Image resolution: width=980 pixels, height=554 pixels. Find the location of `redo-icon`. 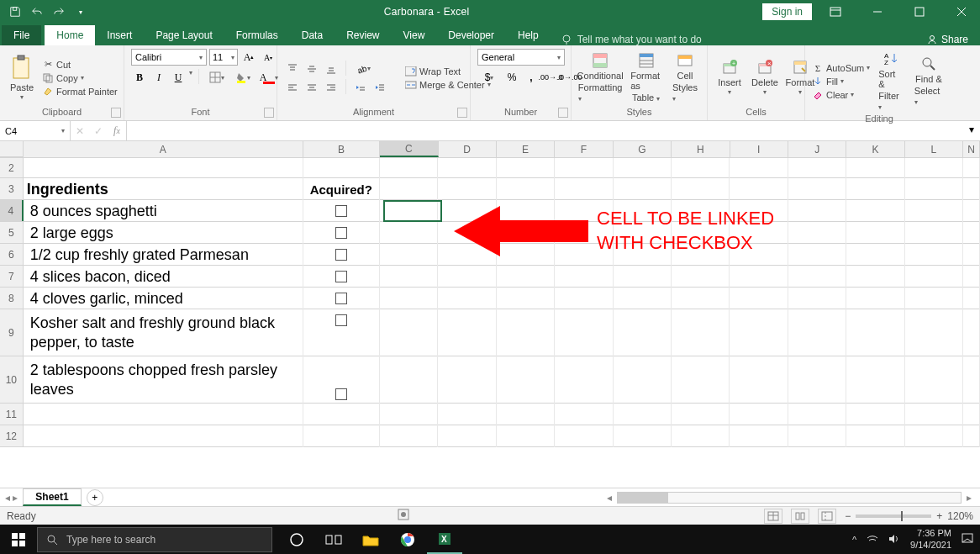

redo-icon is located at coordinates (59, 12).